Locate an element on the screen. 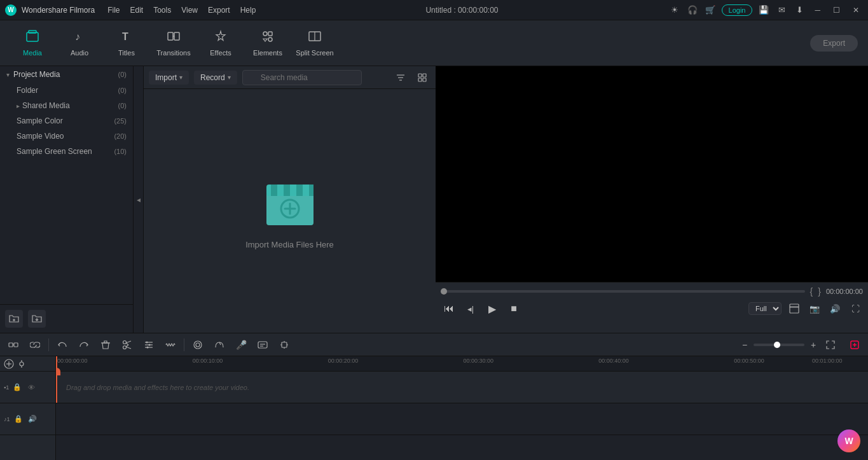 This screenshot has height=460, width=868. audio-volume-button: 🔊 is located at coordinates (32, 419).